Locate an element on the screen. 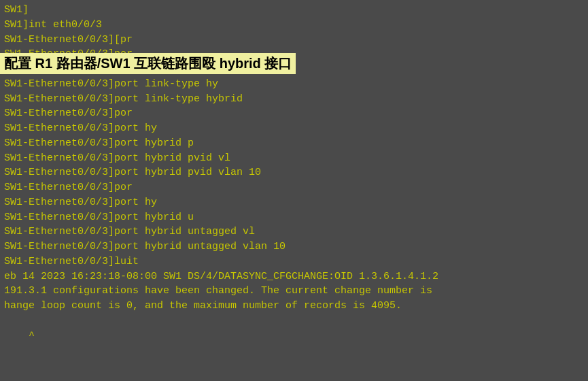  terminal-line-18: SW1-Ethernet0/0/3]luit is located at coordinates (294, 262).